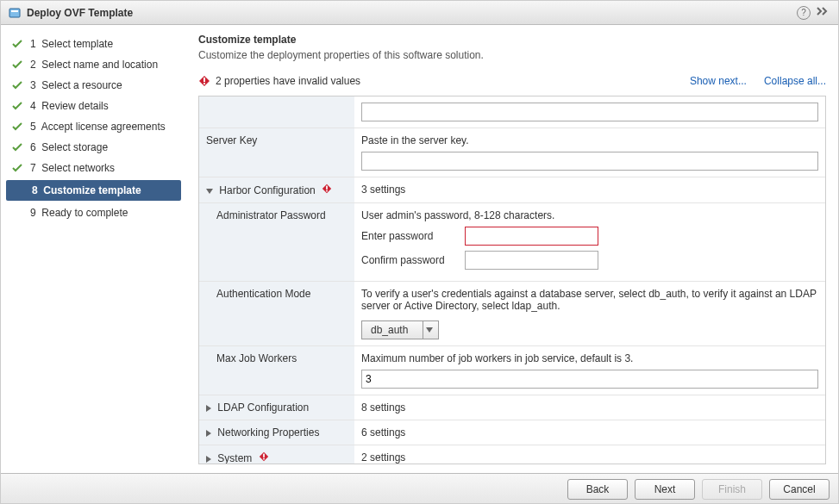  I want to click on table-row: Administrator Password User admin's pass…, so click(512, 243).